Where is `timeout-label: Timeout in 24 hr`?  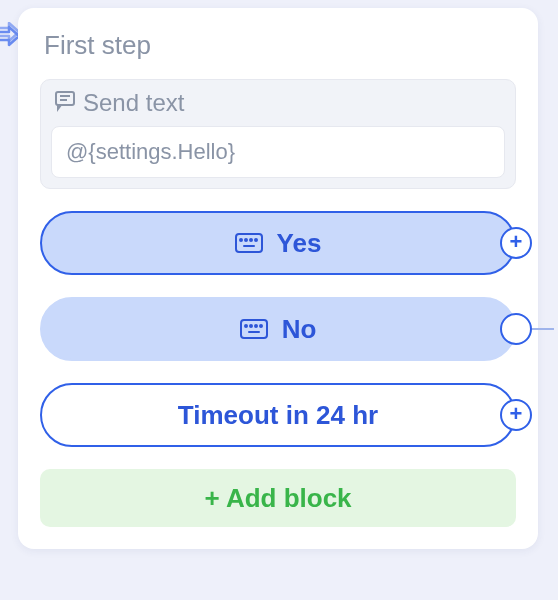 timeout-label: Timeout in 24 hr is located at coordinates (278, 416).